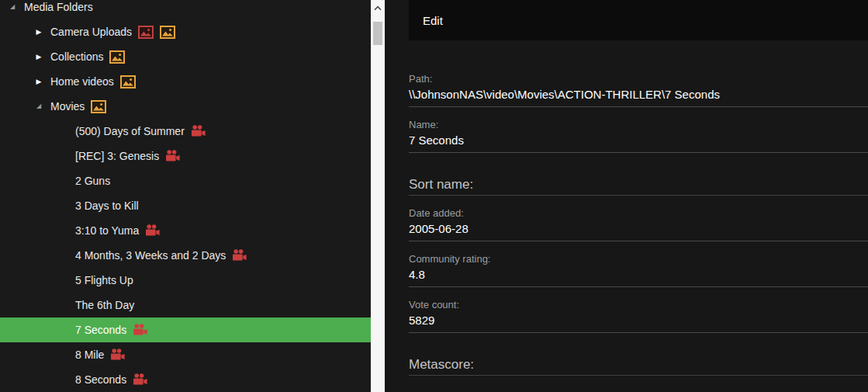 The height and width of the screenshot is (392, 868). Describe the element at coordinates (101, 330) in the screenshot. I see `tree-item-label: 7 Seconds` at that location.